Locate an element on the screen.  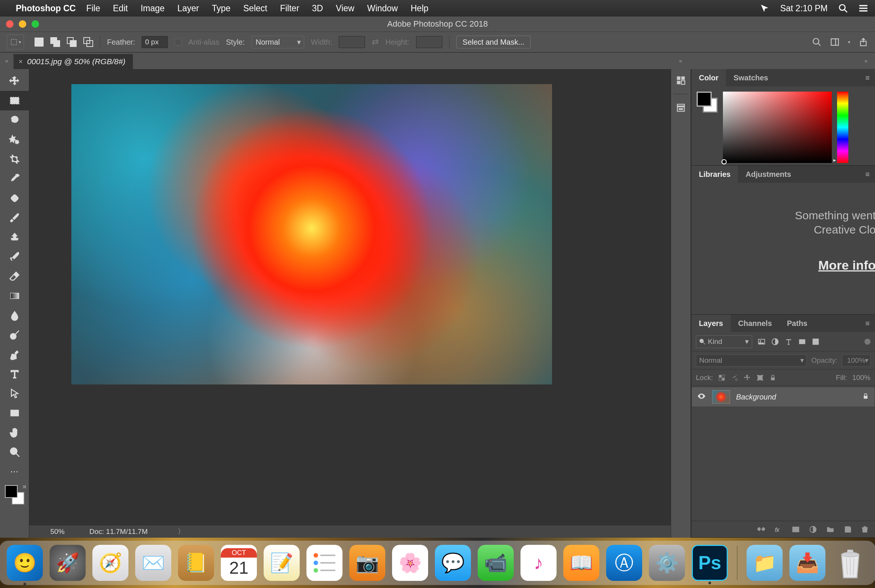
tab-adjustments: Adjustments is located at coordinates (768, 174).